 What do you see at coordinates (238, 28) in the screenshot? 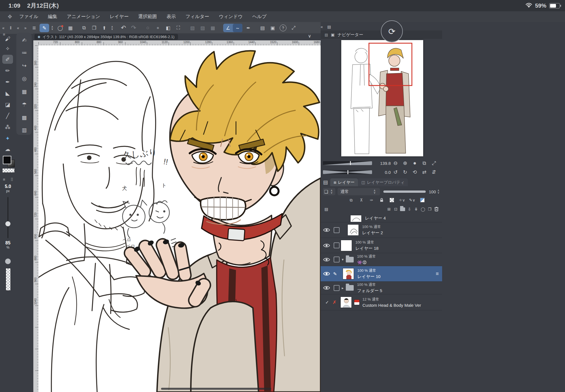
I see `snap-curve-icon: ～` at bounding box center [238, 28].